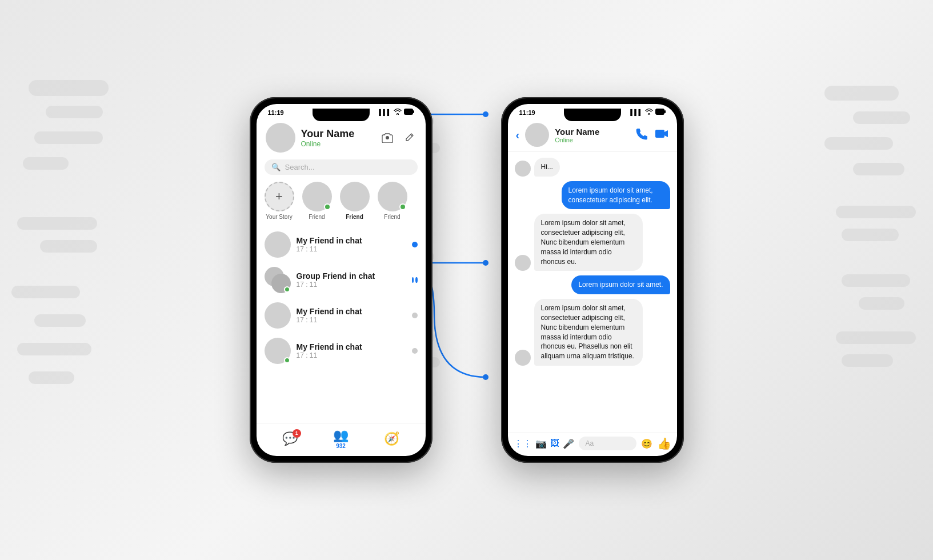 Image resolution: width=933 pixels, height=560 pixels. I want to click on emoji-icon: 😊, so click(647, 443).